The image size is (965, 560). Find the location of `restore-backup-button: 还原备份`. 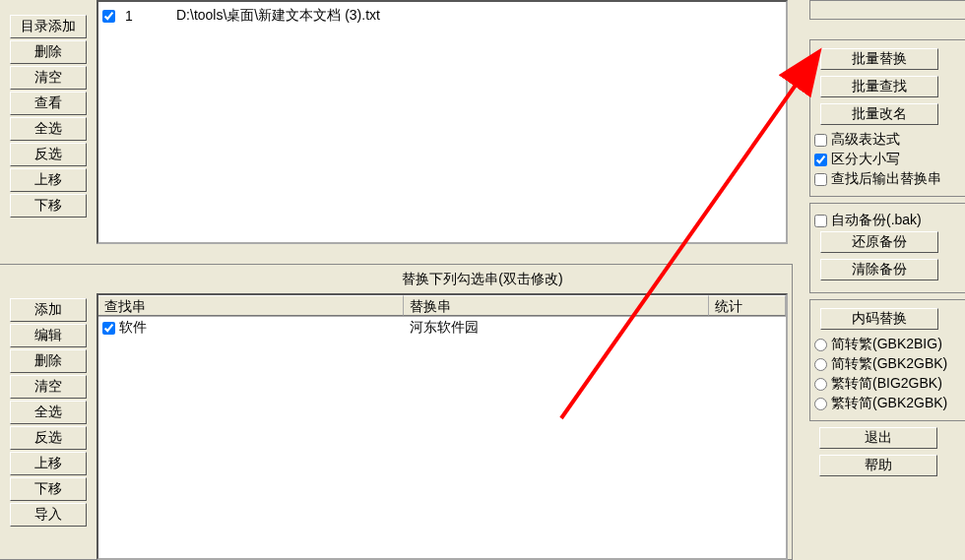

restore-backup-button: 还原备份 is located at coordinates (879, 242).